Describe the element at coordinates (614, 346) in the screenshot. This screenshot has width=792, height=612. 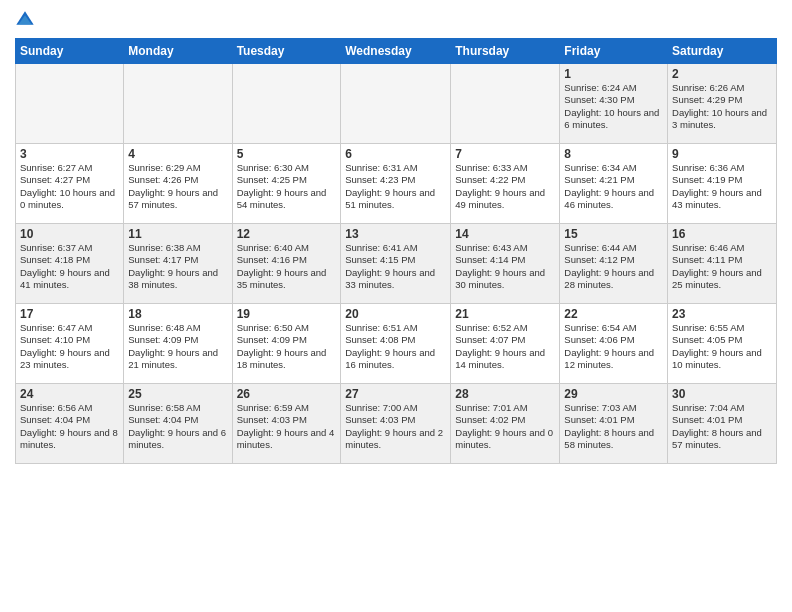
I see `day-info: Sunrise: 6:54 AM Sunset: 4:06 PM Dayligh…` at that location.